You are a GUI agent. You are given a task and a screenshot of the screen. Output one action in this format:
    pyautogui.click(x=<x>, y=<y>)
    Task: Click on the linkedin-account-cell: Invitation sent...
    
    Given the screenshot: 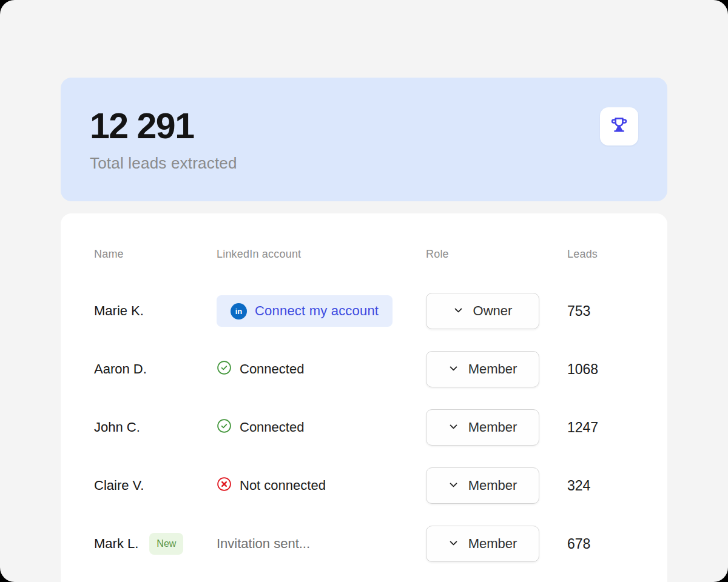 What is the action you would take?
    pyautogui.click(x=322, y=544)
    